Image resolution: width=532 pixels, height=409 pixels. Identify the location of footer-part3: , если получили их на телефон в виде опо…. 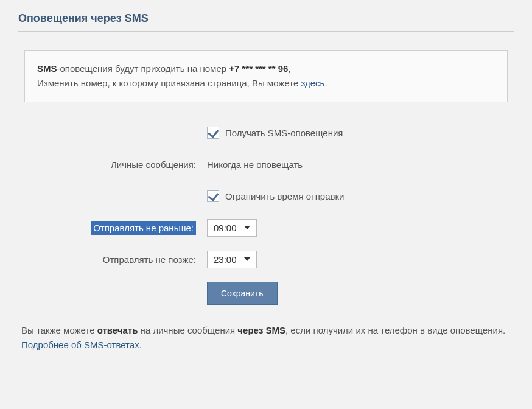
(396, 330).